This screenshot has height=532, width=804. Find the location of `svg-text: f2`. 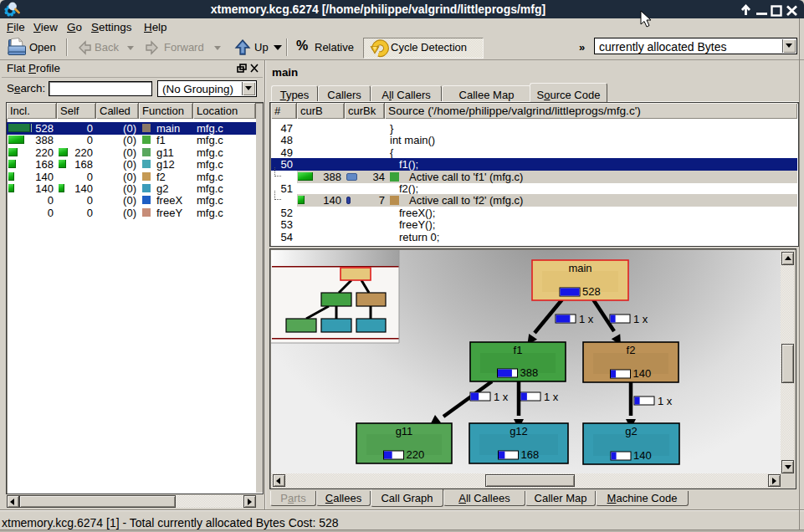

svg-text: f2 is located at coordinates (631, 350).